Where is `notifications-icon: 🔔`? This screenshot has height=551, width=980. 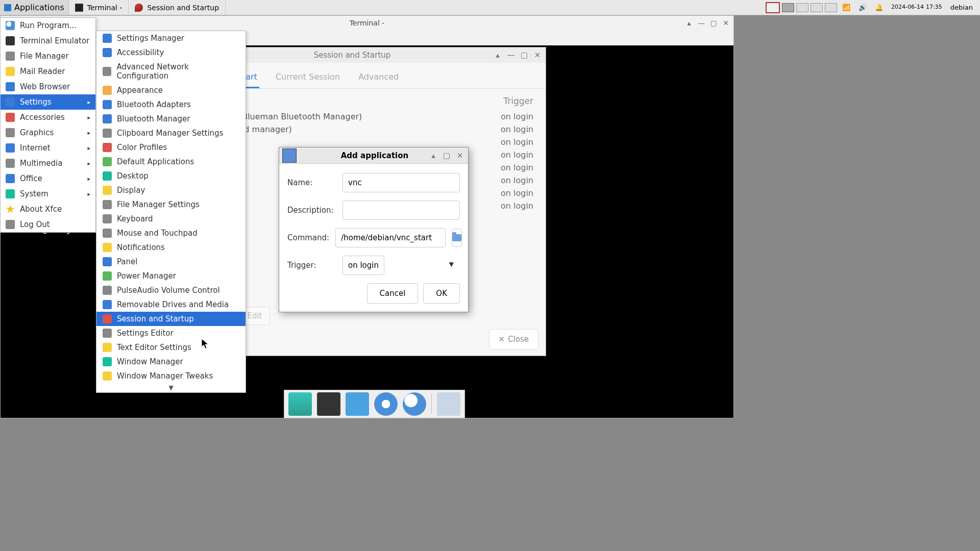 notifications-icon: 🔔 is located at coordinates (879, 7).